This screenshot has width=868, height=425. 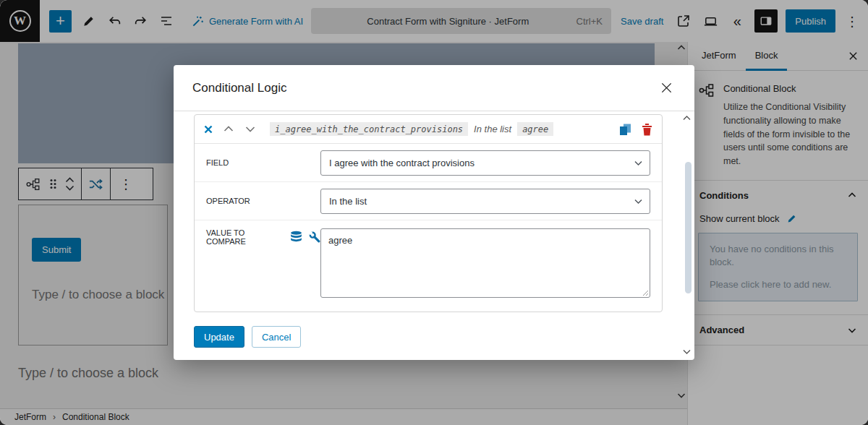 What do you see at coordinates (276, 337) in the screenshot?
I see `cancel-button: Cancel` at bounding box center [276, 337].